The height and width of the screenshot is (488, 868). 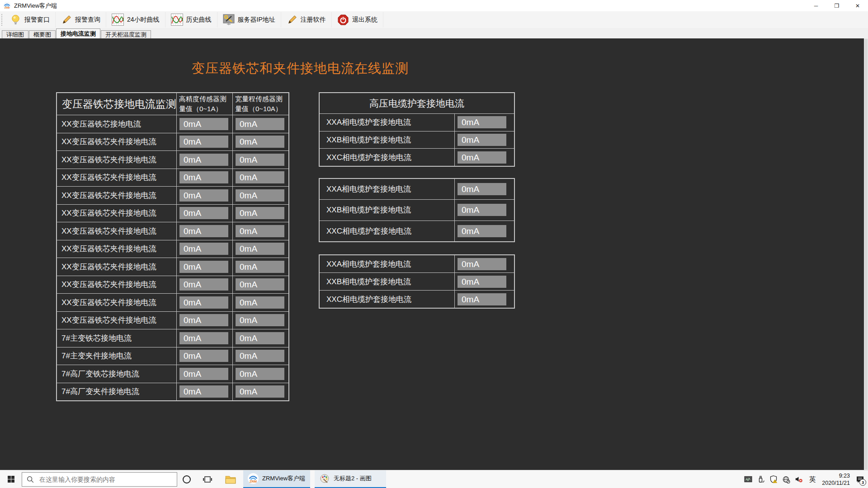 What do you see at coordinates (358, 20) in the screenshot?
I see `exit-system-button: 退出系统` at bounding box center [358, 20].